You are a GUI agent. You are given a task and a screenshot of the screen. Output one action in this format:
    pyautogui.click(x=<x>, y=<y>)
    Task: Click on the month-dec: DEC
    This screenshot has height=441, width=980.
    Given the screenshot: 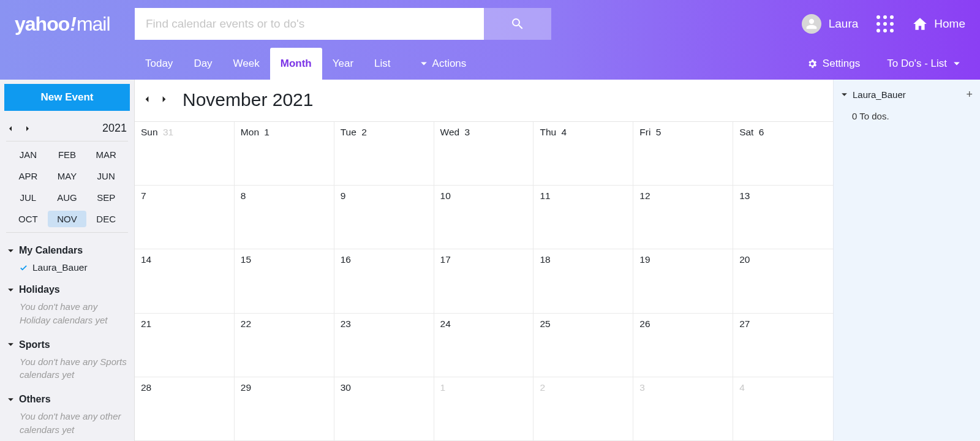 What is the action you would take?
    pyautogui.click(x=106, y=219)
    